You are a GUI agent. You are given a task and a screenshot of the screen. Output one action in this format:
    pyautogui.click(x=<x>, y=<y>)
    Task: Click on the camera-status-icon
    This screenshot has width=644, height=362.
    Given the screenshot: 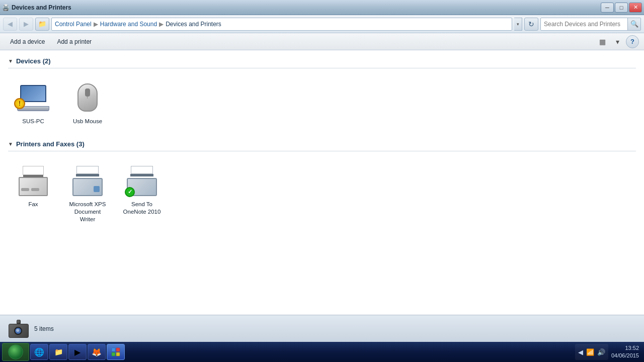 What is the action you would take?
    pyautogui.click(x=18, y=329)
    